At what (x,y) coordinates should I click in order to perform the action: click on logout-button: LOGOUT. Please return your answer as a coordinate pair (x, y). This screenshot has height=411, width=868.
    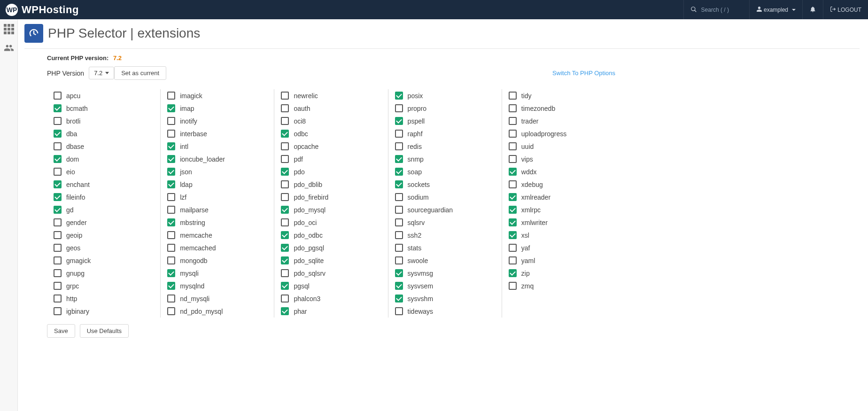
    Looking at the image, I should click on (845, 9).